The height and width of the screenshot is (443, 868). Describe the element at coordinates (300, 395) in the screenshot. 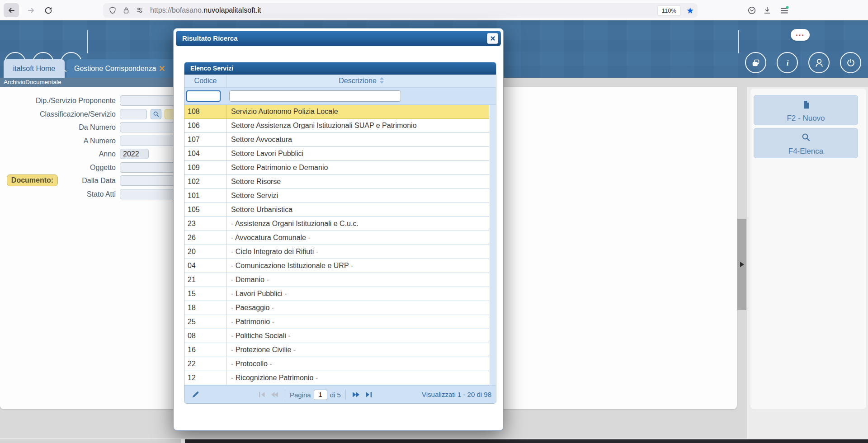

I see `pagina-label: Pagina` at that location.